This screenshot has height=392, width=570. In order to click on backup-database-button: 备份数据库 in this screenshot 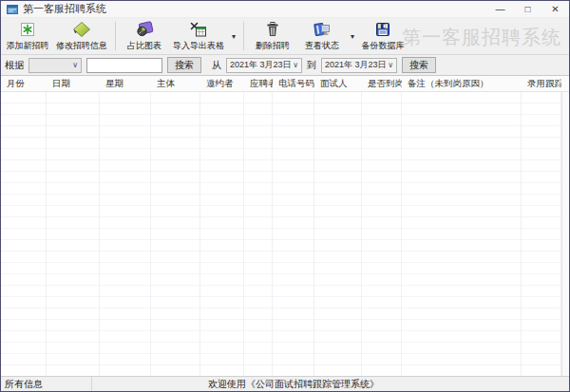, I will do `click(383, 36)`.